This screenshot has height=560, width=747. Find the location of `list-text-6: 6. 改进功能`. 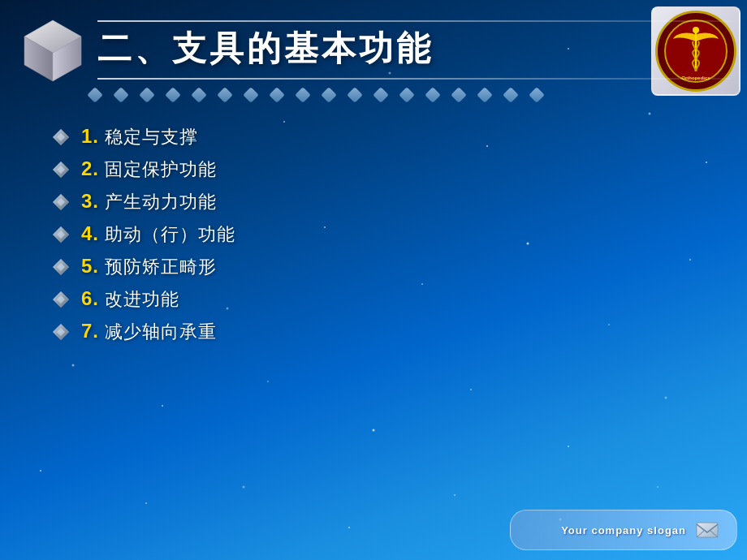

list-text-6: 6. 改进功能 is located at coordinates (130, 299).